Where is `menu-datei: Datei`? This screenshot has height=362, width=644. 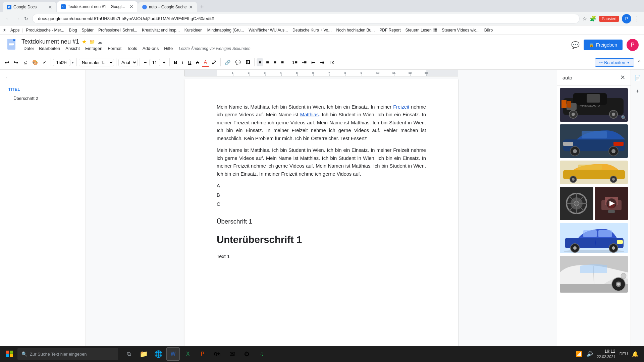
menu-datei: Datei is located at coordinates (29, 48).